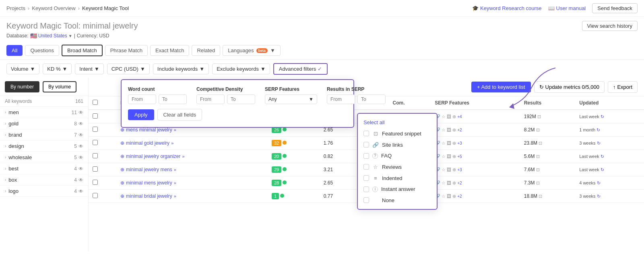  Describe the element at coordinates (44, 146) in the screenshot. I see `sidebar-item-design: › design 5 👁` at that location.